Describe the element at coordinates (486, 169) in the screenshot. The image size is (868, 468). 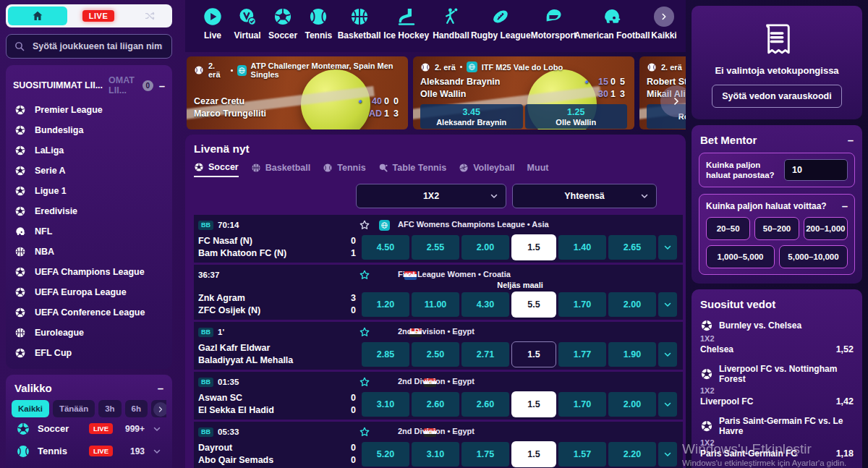
I see `tab-volleyball: Volleyball` at that location.